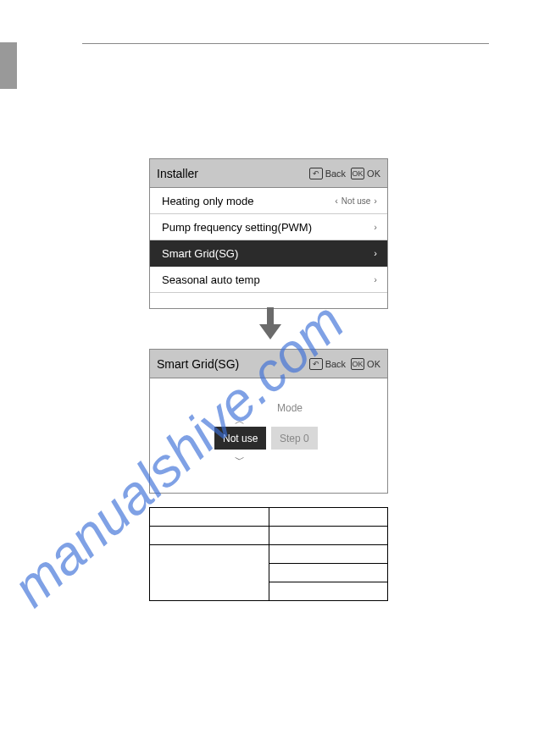 The width and height of the screenshot is (533, 756). Describe the element at coordinates (269, 279) in the screenshot. I see `menu-item-seasonal-auto: Seasonal auto temp ›` at that location.